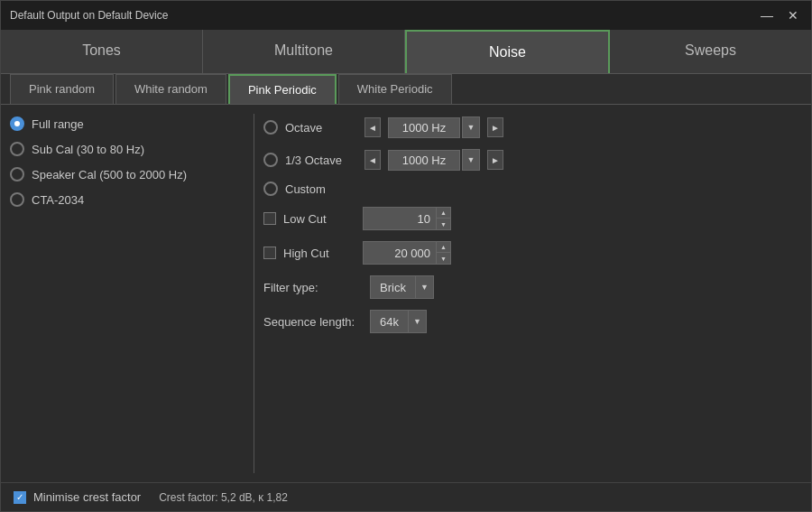  What do you see at coordinates (400, 253) in the screenshot?
I see `high-cut-value: 20 000` at bounding box center [400, 253].